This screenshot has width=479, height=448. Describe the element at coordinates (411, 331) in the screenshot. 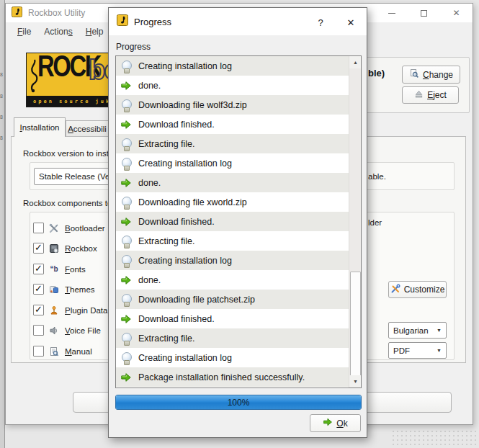

I see `language-dropdown-value: Bulgarian` at that location.